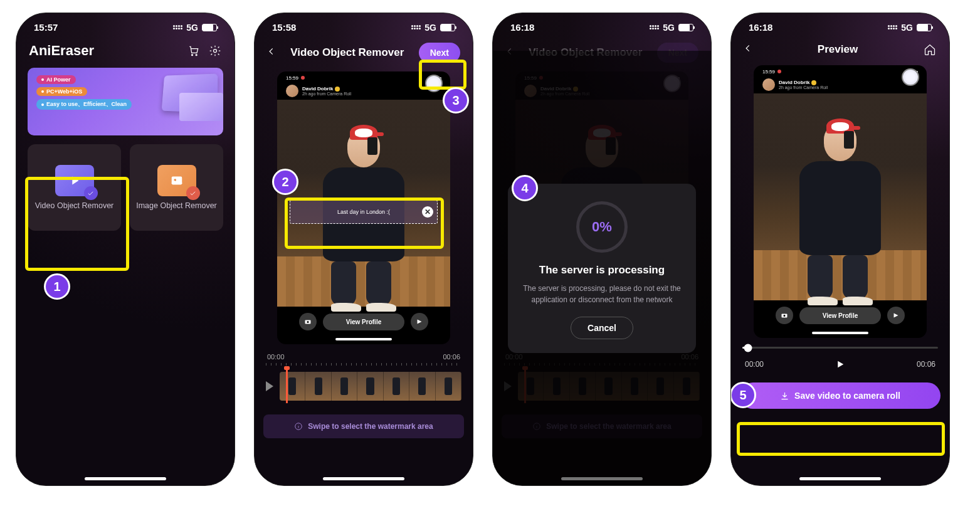  What do you see at coordinates (56, 80) in the screenshot?
I see `banner-pill-1: AI Power` at bounding box center [56, 80].